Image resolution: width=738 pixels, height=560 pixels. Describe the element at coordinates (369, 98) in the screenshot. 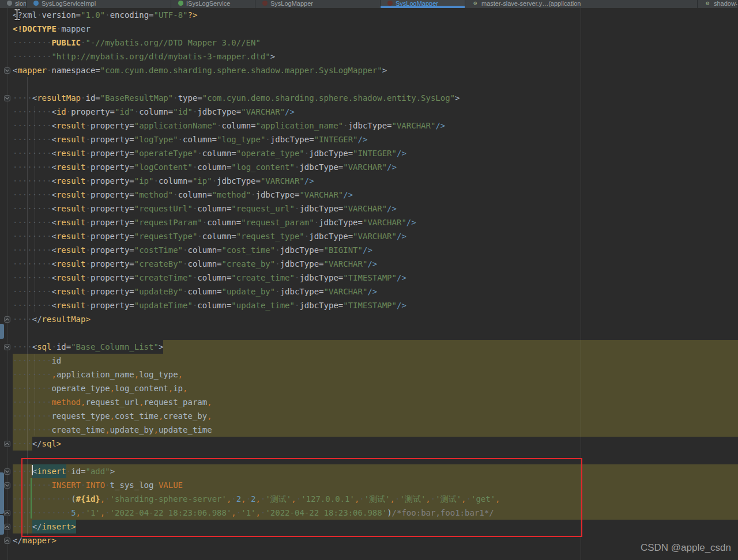

I see `code-line: ····<resultMap·id="BaseResultMap"·type="…` at that location.